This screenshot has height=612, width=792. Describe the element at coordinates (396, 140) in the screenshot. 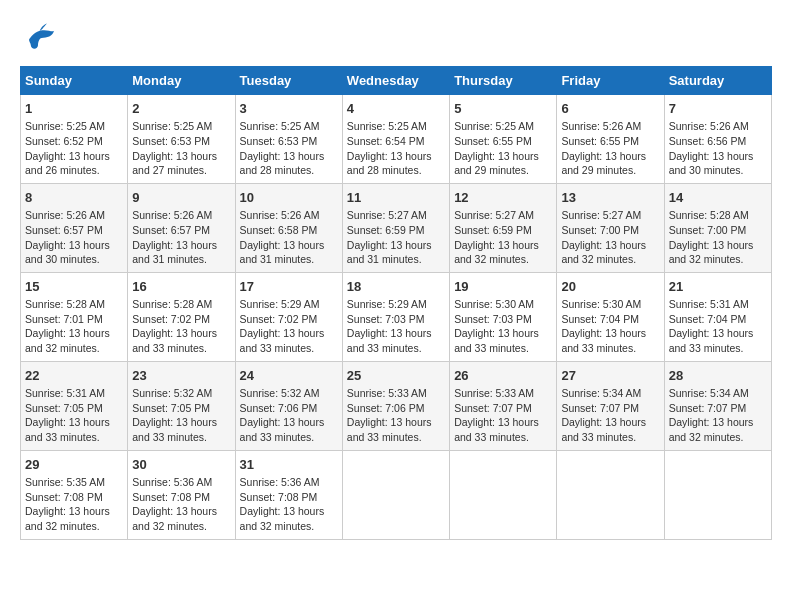

I see `calendar-week-row: 1 Sunrise: 5:25 AM Sunset: 6:52 PM Dayli…` at that location.